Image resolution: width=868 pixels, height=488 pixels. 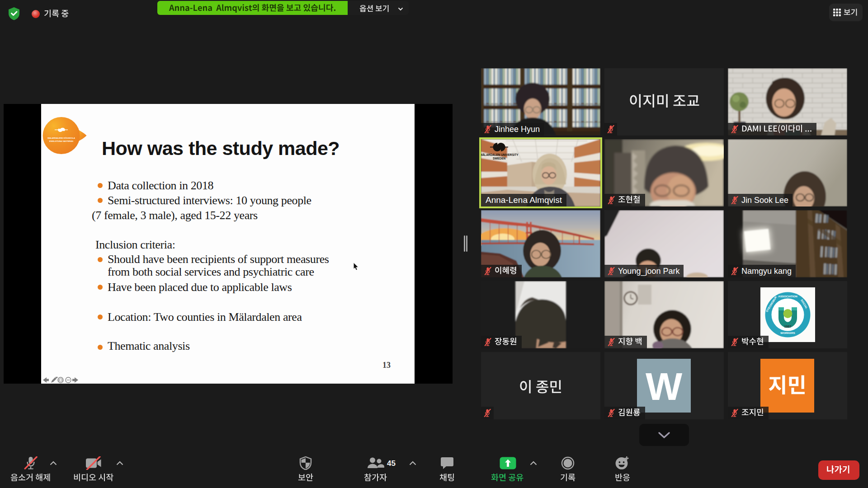 What do you see at coordinates (788, 296) in the screenshot?
I see `svg-text: ASSOCIATION` at bounding box center [788, 296].